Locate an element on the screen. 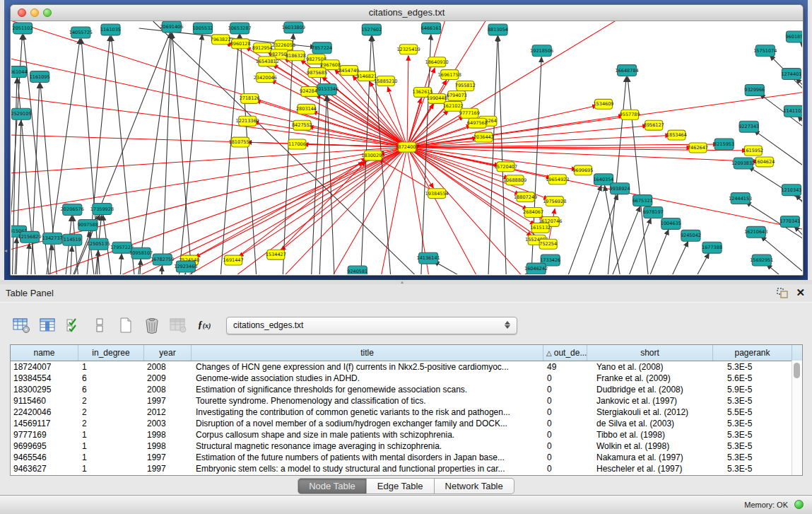 This screenshot has width=812, height=514. zoom-window-button is located at coordinates (47, 13).